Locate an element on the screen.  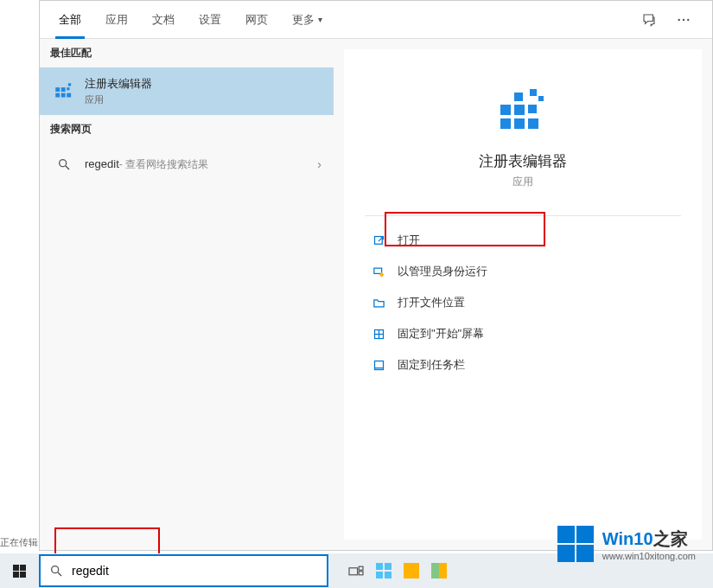
action-label: 打开 is located at coordinates (409, 240).